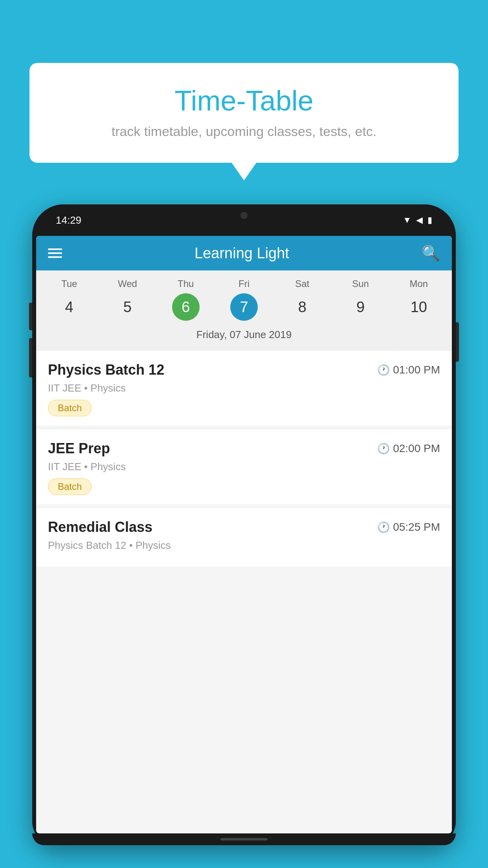 Image resolution: width=488 pixels, height=868 pixels. What do you see at coordinates (55, 253) in the screenshot?
I see `hamburger-menu-button` at bounding box center [55, 253].